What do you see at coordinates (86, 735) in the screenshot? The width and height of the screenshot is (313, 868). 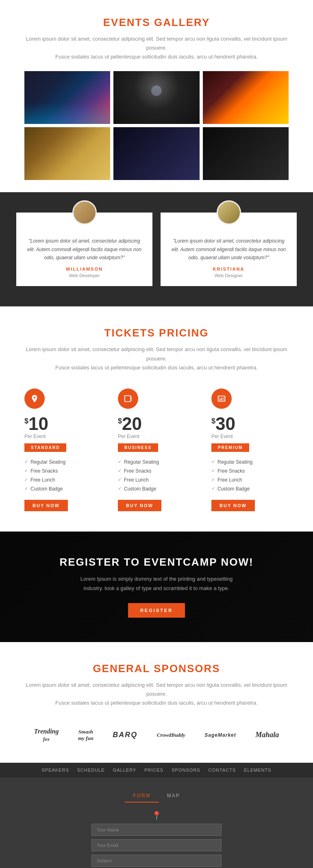 I see `sponsor-logo-2: Smashmy fun` at bounding box center [86, 735].